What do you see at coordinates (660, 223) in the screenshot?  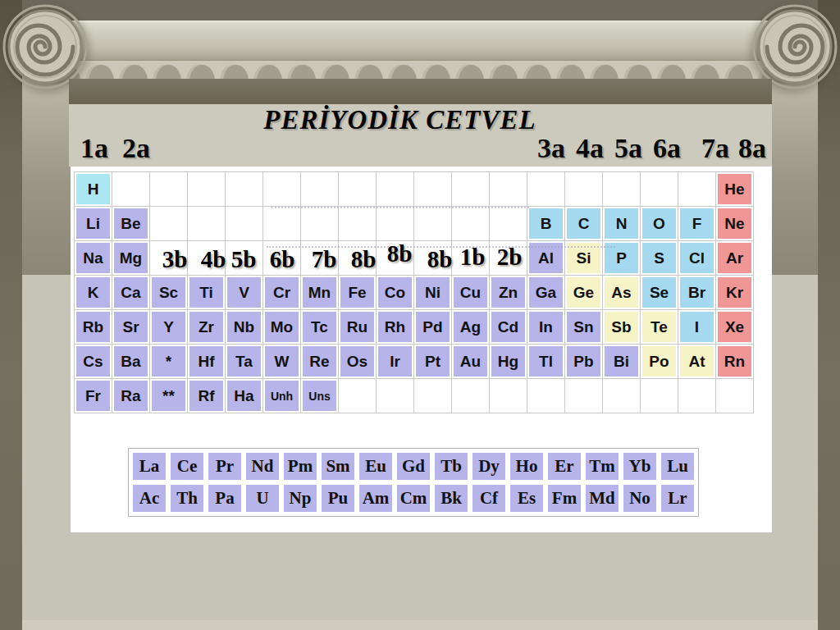 I see `element-symbol: O` at bounding box center [660, 223].